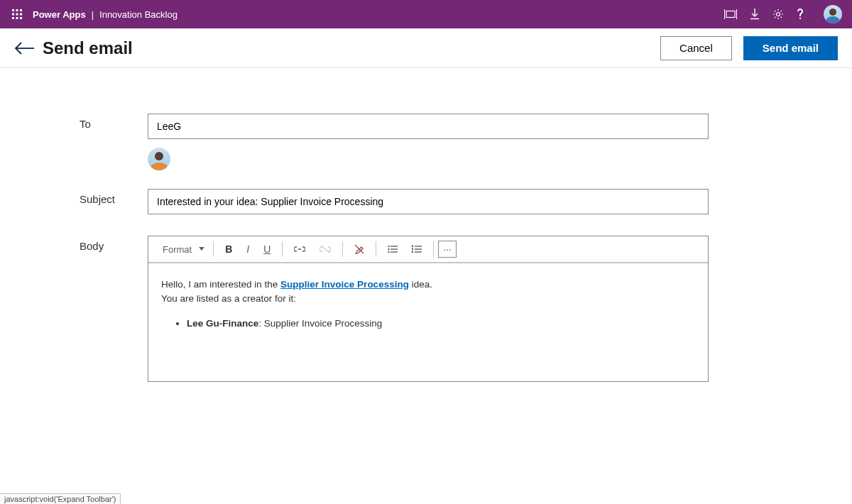 The image size is (852, 504). Describe the element at coordinates (447, 249) in the screenshot. I see `rte-more-button: ···` at that location.